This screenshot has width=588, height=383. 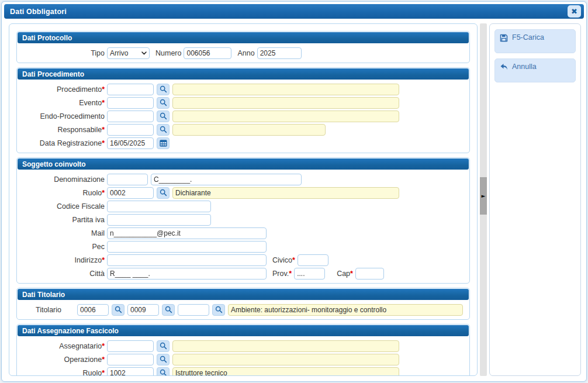 I want to click on assegnatario-code-input, so click(x=130, y=346).